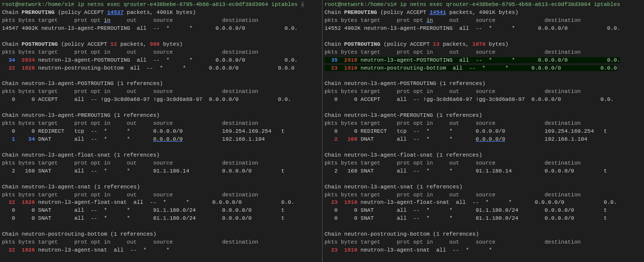 The height and width of the screenshot is (262, 644). I want to click on right-chain-n13-prerouting: Chain neutron-l3-agent-PREROUTING (1 ref…, so click(403, 115).